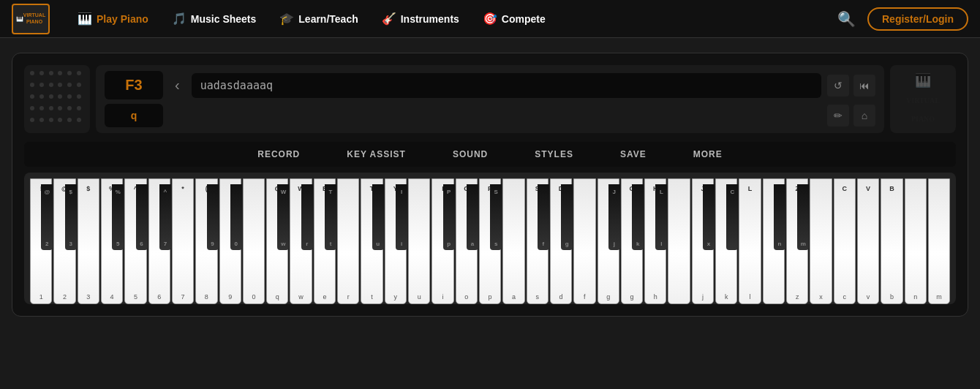  I want to click on black-key-bot-label: 2, so click(47, 244).